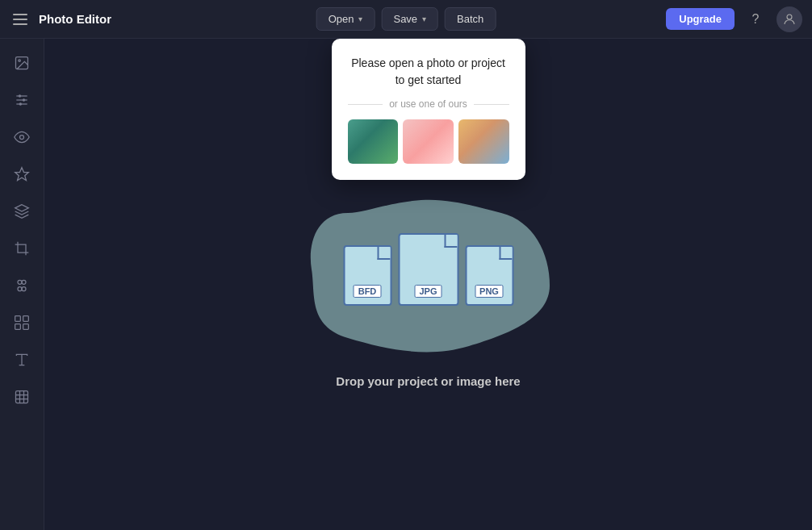  I want to click on sidebar, so click(23, 284).